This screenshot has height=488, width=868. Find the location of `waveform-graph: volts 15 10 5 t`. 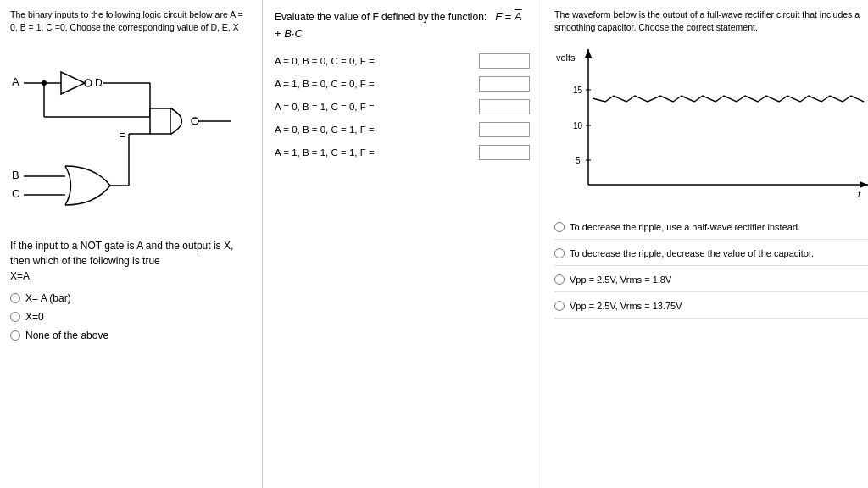

waveform-graph: volts 15 10 5 t is located at coordinates (711, 125).